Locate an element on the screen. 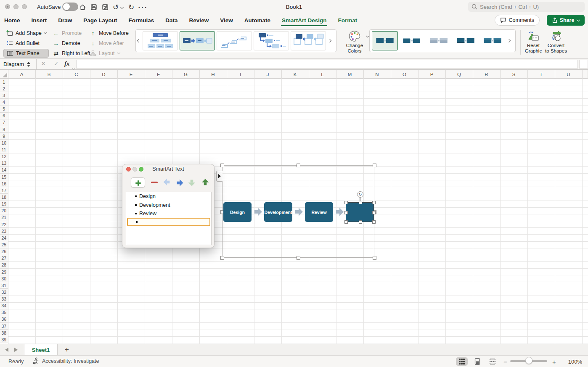 This screenshot has width=588, height=367. search-input is located at coordinates (531, 7).